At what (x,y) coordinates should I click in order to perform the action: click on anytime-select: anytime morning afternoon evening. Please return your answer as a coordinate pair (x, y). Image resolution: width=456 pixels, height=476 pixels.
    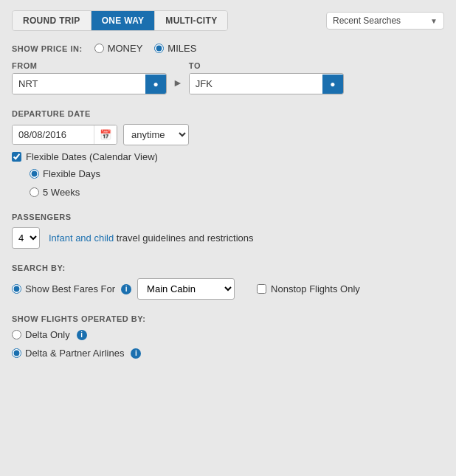
    Looking at the image, I should click on (156, 134).